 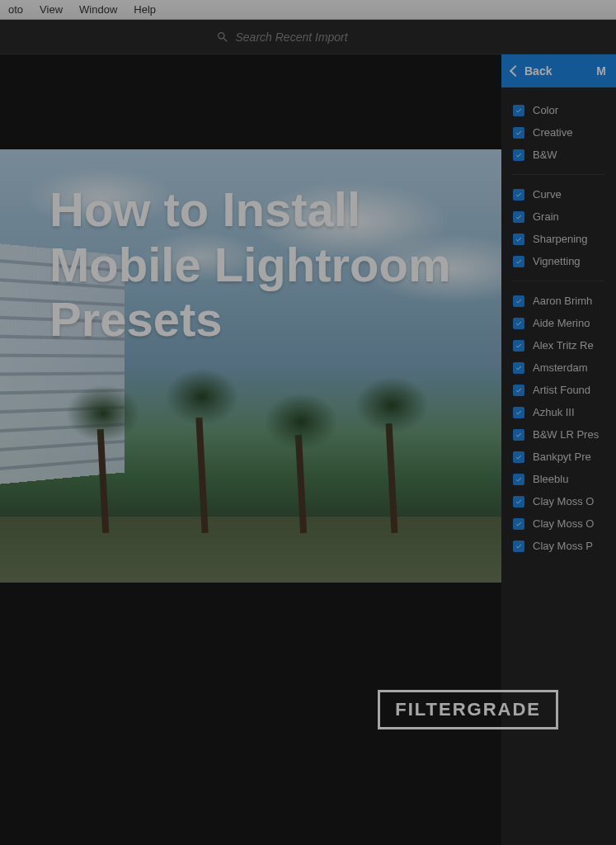 I want to click on preset-item: Bleeblu, so click(x=559, y=479).